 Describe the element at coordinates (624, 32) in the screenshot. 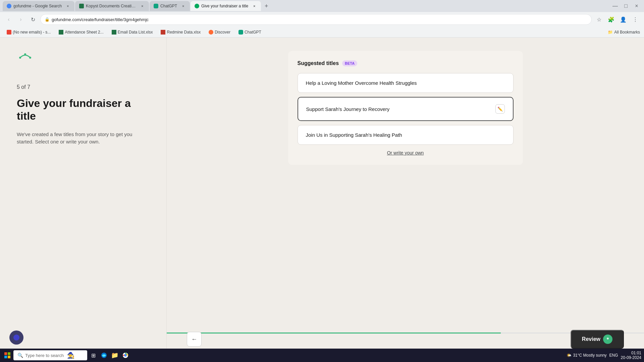

I see `all-bookmarks-button: 📁 All Bookmarks` at that location.